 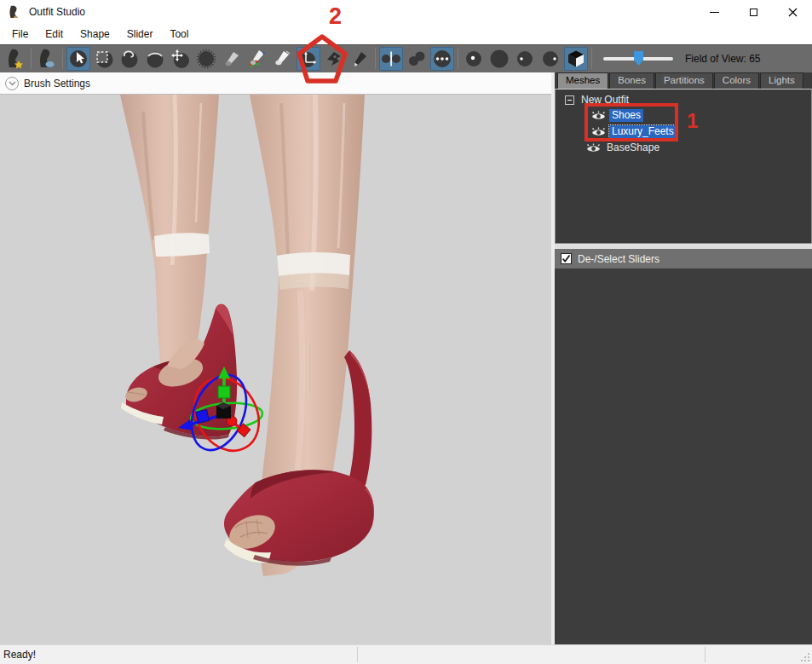 I want to click on weight-brush-icon, so click(x=232, y=59).